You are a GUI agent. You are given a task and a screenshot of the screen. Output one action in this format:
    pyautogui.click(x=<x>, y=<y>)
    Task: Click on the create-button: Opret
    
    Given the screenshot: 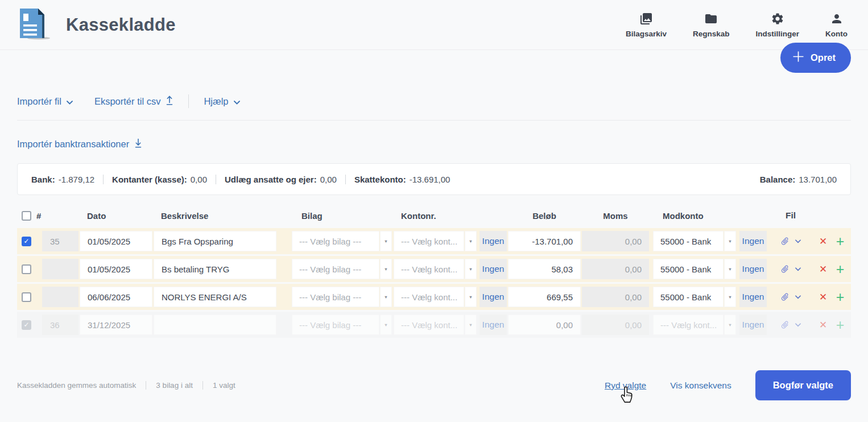 What is the action you would take?
    pyautogui.click(x=816, y=58)
    